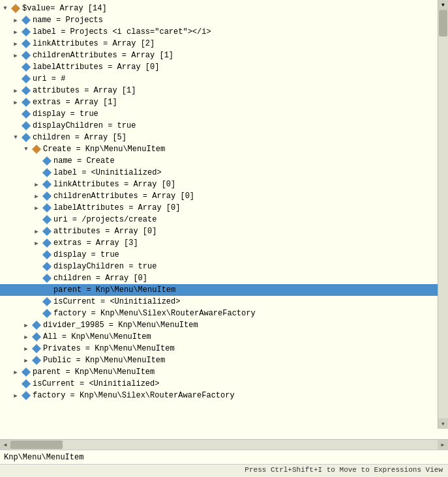 This screenshot has height=477, width=448. Describe the element at coordinates (224, 184) in the screenshot. I see `tree-row: linkAttributes = Array [0]` at that location.